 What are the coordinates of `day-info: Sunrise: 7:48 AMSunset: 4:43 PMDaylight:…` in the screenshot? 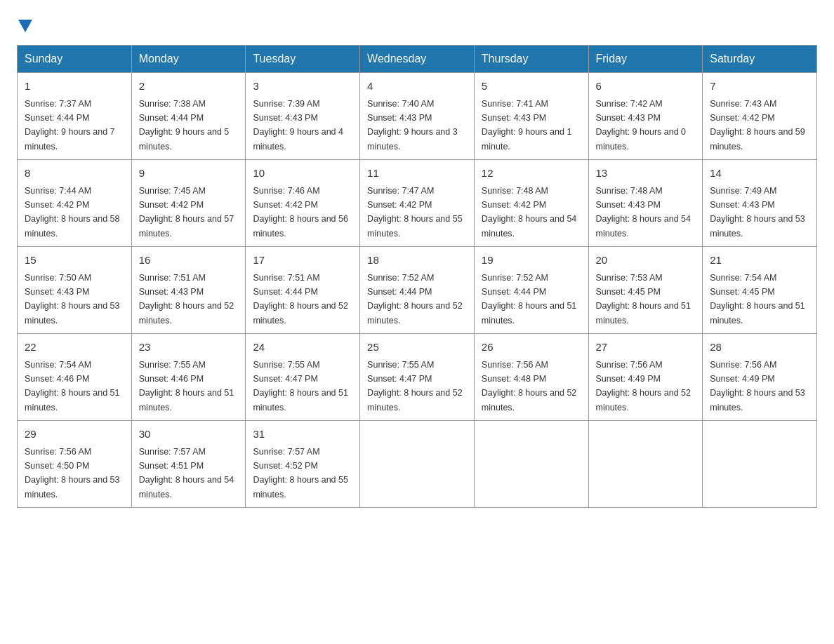 It's located at (644, 212).